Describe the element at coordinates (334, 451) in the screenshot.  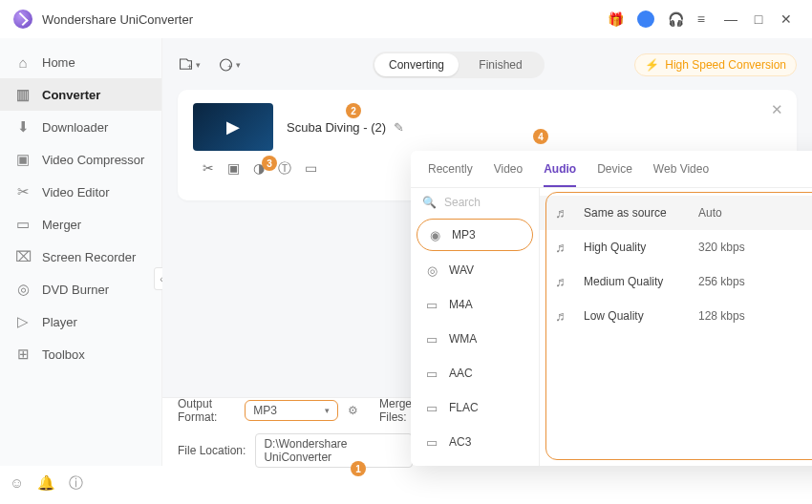
I see `file-location-value: D:\Wondershare UniConverter` at that location.